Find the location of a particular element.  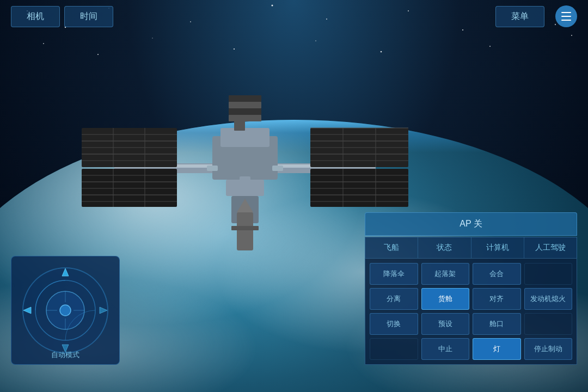

auto-mode-label: 自动模式 is located at coordinates (65, 355).